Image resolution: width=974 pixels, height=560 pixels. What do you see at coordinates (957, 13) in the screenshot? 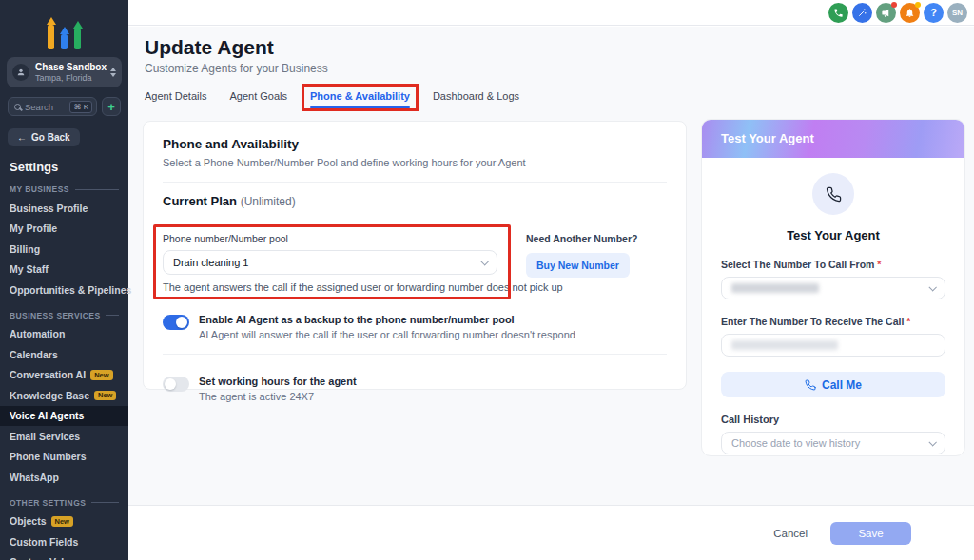
I see `user-avatar: SN` at bounding box center [957, 13].